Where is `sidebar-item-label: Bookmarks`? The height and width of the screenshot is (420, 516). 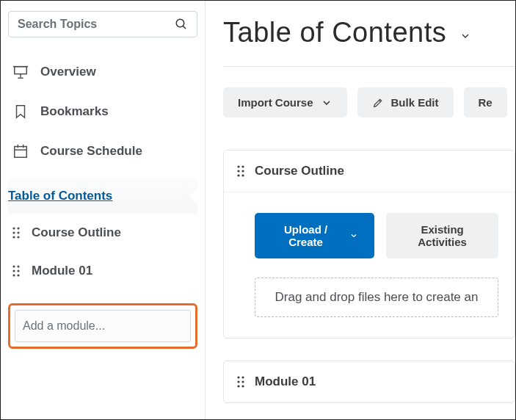
sidebar-item-label: Bookmarks is located at coordinates (75, 112).